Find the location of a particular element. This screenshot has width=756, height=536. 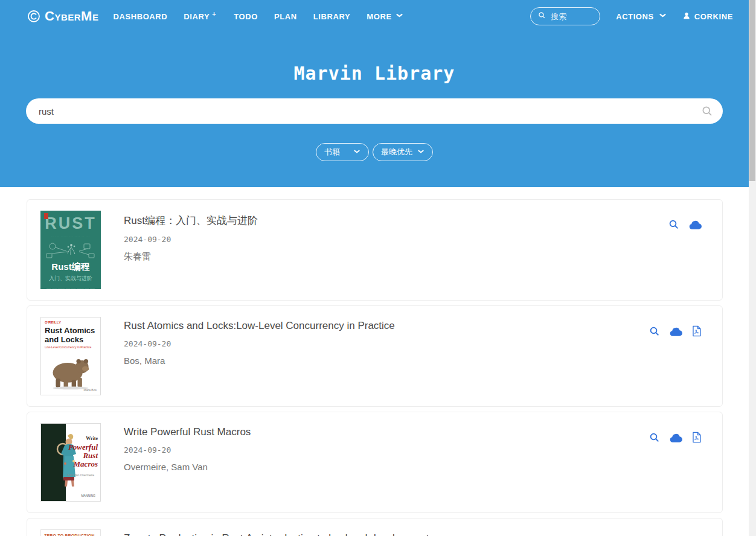

nav-item-dashboard: DASHBOARD is located at coordinates (140, 17).